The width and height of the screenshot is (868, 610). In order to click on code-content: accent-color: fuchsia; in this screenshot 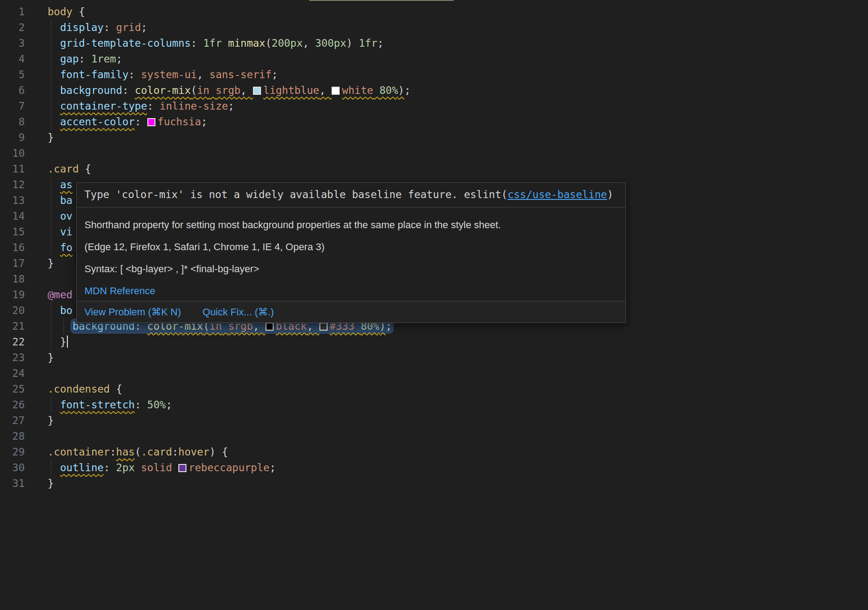, I will do `click(458, 122)`.